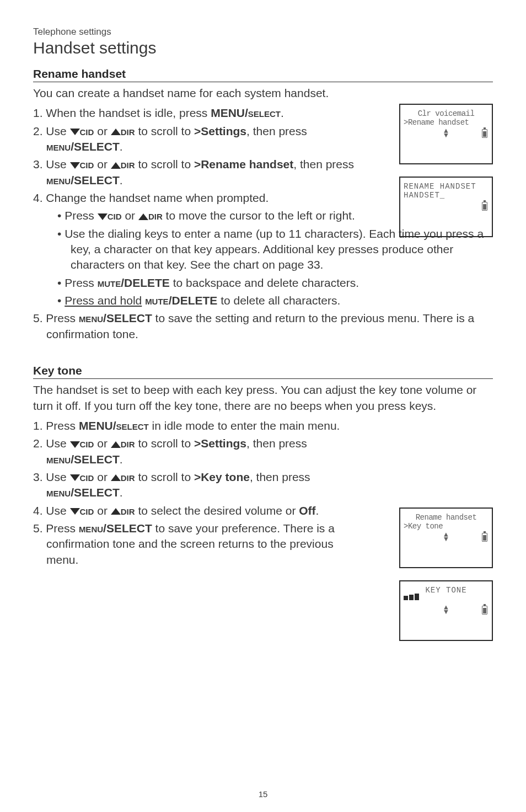 Image resolution: width=526 pixels, height=812 pixels. Describe the element at coordinates (263, 32) in the screenshot. I see `header-context: Telephone settings` at that location.